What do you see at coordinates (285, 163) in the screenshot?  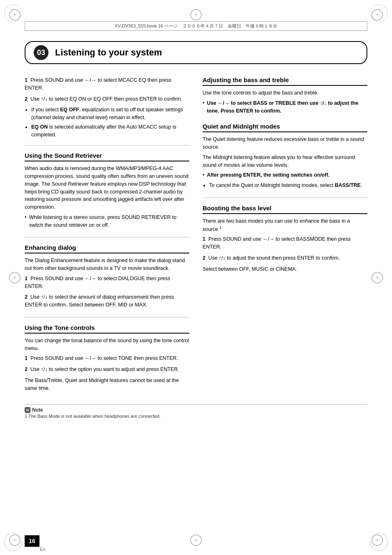 I see `quiet-midnight-content: The Quiet listening feature reduces exce…` at bounding box center [285, 163].